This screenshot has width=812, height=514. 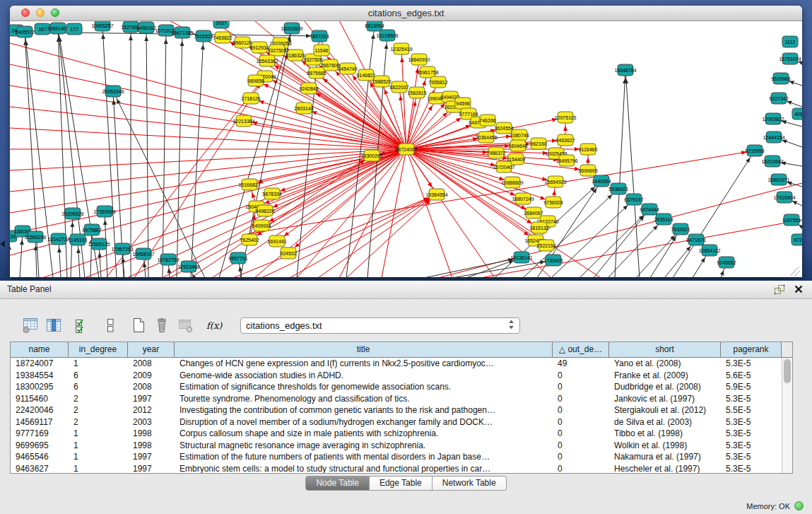 I want to click on graph-node: 6379197, so click(x=633, y=199).